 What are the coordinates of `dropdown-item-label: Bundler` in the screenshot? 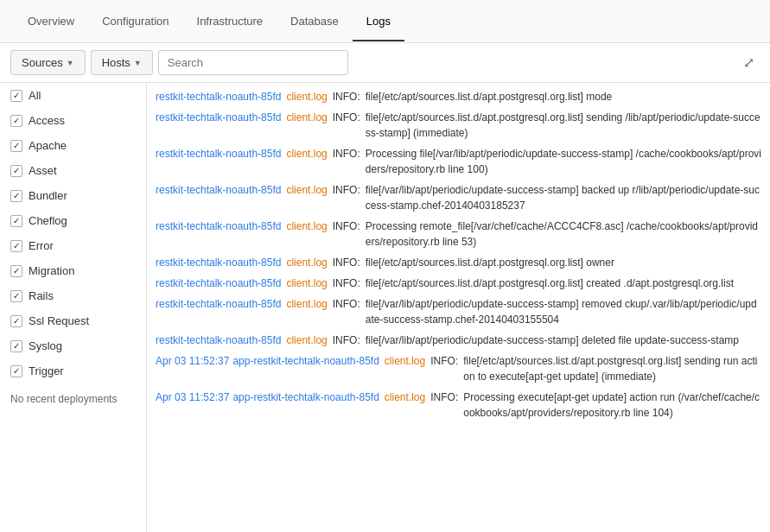 It's located at (48, 195).